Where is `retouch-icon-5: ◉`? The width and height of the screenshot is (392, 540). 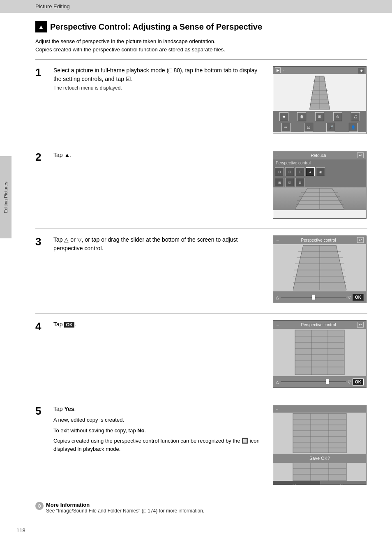
retouch-icon-5: ◉ is located at coordinates (321, 172).